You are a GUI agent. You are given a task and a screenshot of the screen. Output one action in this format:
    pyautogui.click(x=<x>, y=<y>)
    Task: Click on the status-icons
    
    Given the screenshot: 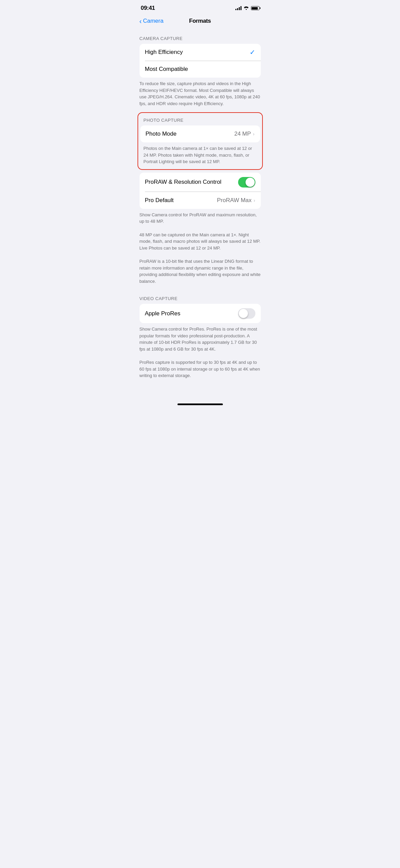 What is the action you would take?
    pyautogui.click(x=247, y=8)
    